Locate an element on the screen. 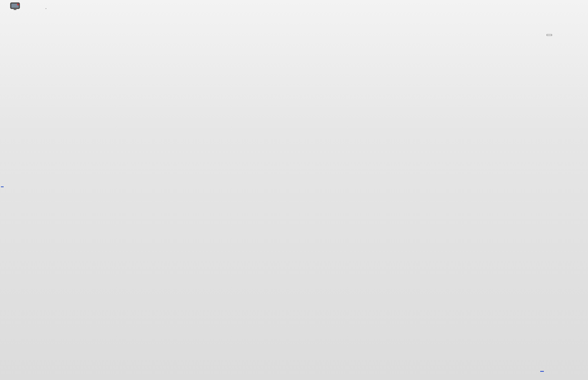 Image resolution: width=588 pixels, height=380 pixels. toolbar is located at coordinates (294, 12).